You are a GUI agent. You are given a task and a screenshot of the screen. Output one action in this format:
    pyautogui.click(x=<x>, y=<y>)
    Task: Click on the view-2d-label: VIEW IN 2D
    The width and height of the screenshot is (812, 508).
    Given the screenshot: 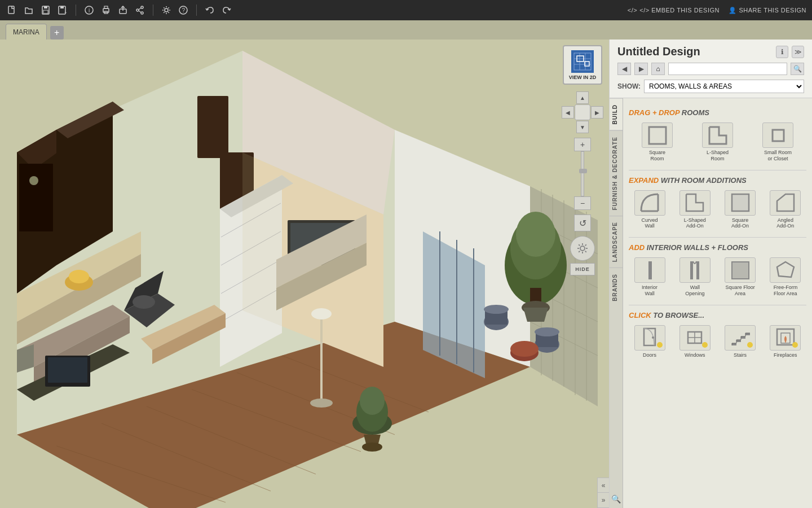 What is the action you would take?
    pyautogui.click(x=583, y=77)
    